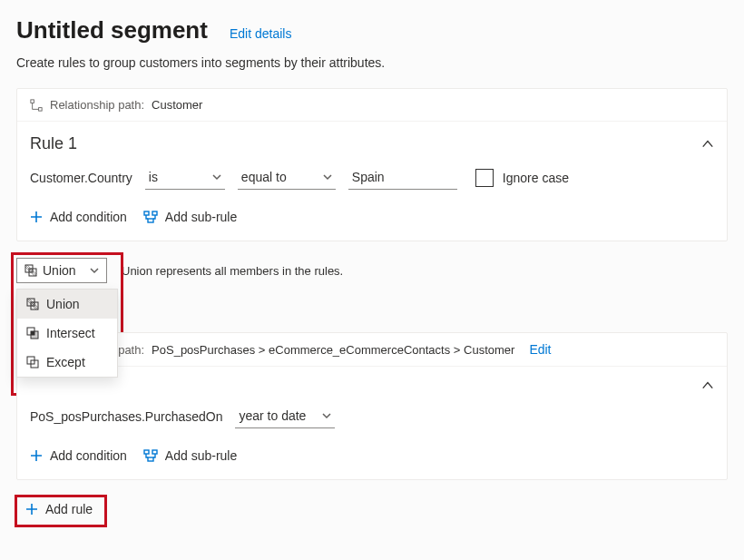 The image size is (744, 560). Describe the element at coordinates (33, 333) in the screenshot. I see `intersect-icon` at that location.